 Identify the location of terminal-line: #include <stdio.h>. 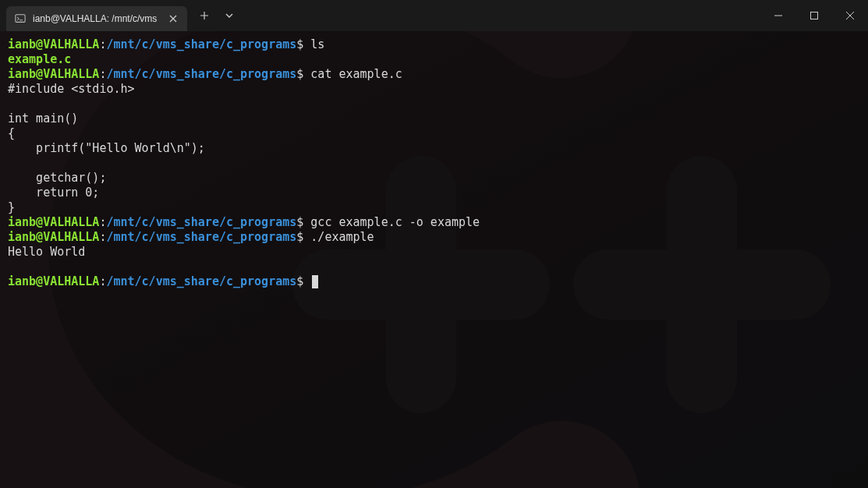
(434, 89).